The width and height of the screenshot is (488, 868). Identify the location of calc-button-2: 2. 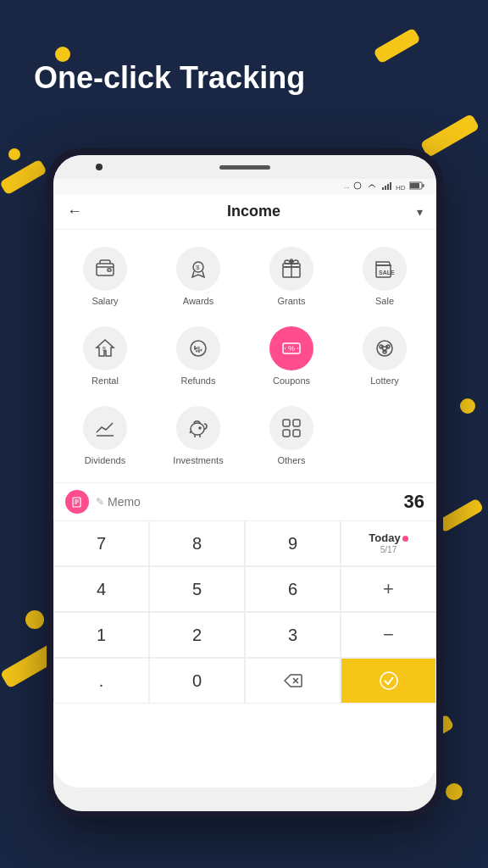
(197, 635).